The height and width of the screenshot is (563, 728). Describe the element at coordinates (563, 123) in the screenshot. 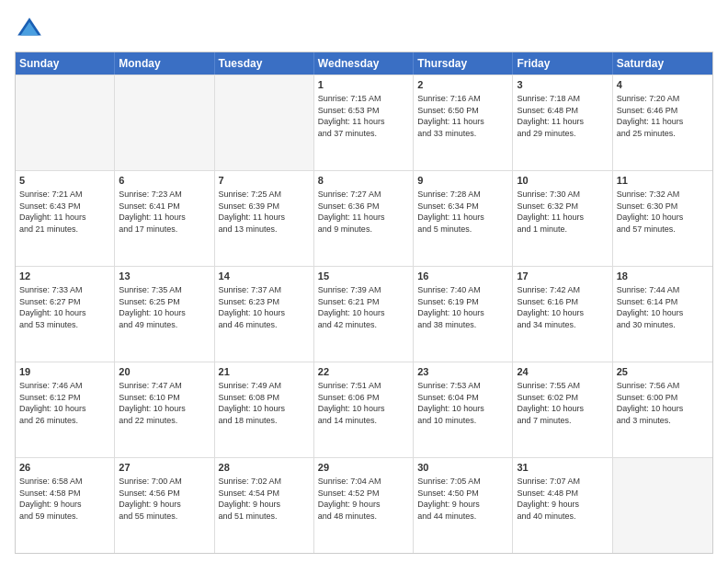

I see `calendar-cell: 3Sunrise: 7:18 AM Sunset: 6:48 PM Daylig…` at that location.